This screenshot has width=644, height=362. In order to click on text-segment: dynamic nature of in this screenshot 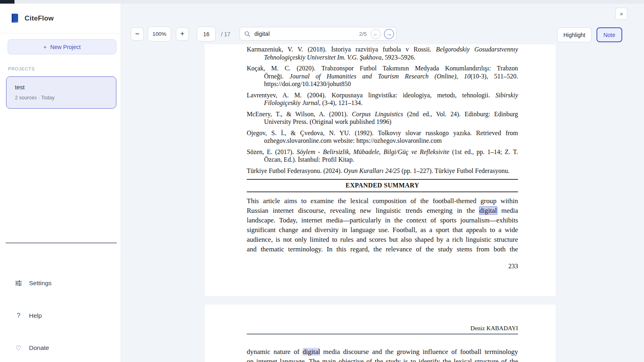, I will do `click(275, 352)`.